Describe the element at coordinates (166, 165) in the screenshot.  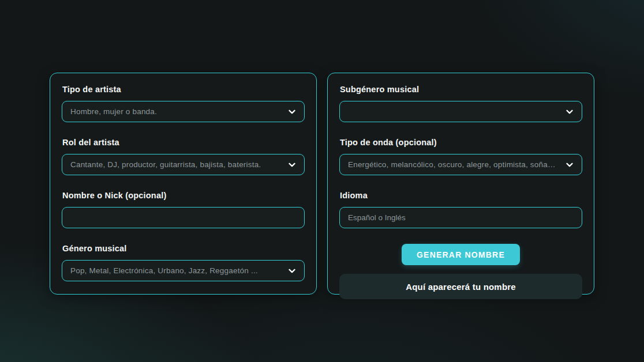
I see `artist-role-placeholder: Cantante, DJ, productor, guitarrista, ba…` at that location.